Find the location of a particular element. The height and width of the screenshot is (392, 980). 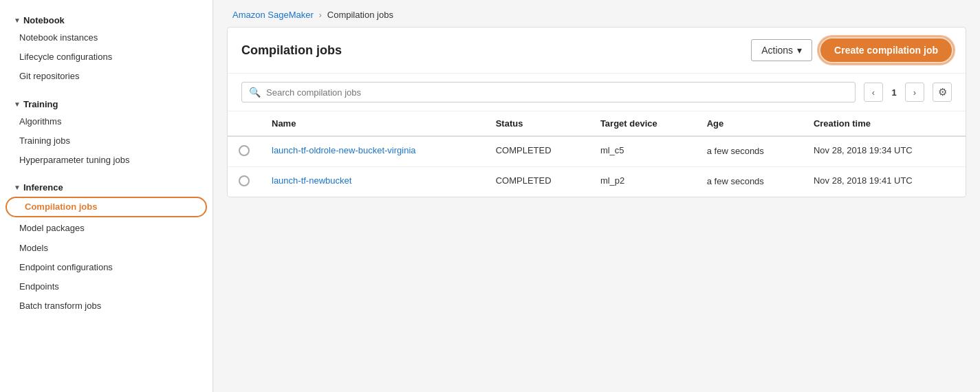

header-actions: Actions ▾ Create compilation job is located at coordinates (851, 50).